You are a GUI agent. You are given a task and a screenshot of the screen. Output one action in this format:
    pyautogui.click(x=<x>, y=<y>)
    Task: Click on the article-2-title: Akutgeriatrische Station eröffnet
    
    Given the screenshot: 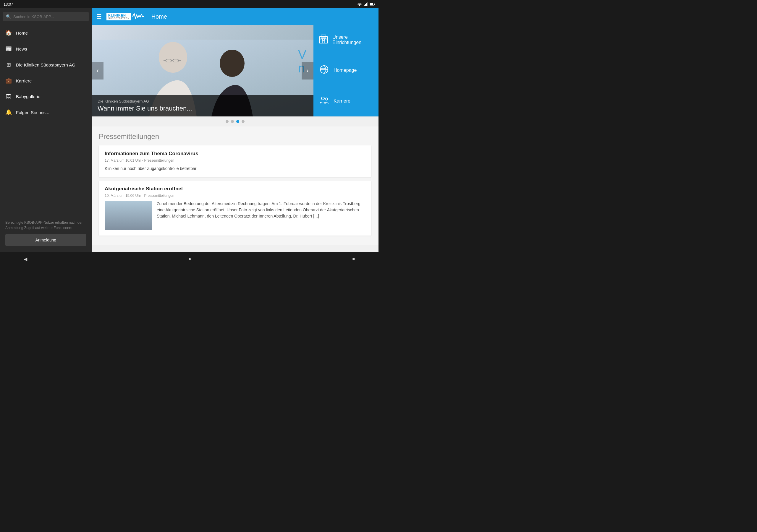 What is the action you would take?
    pyautogui.click(x=235, y=189)
    